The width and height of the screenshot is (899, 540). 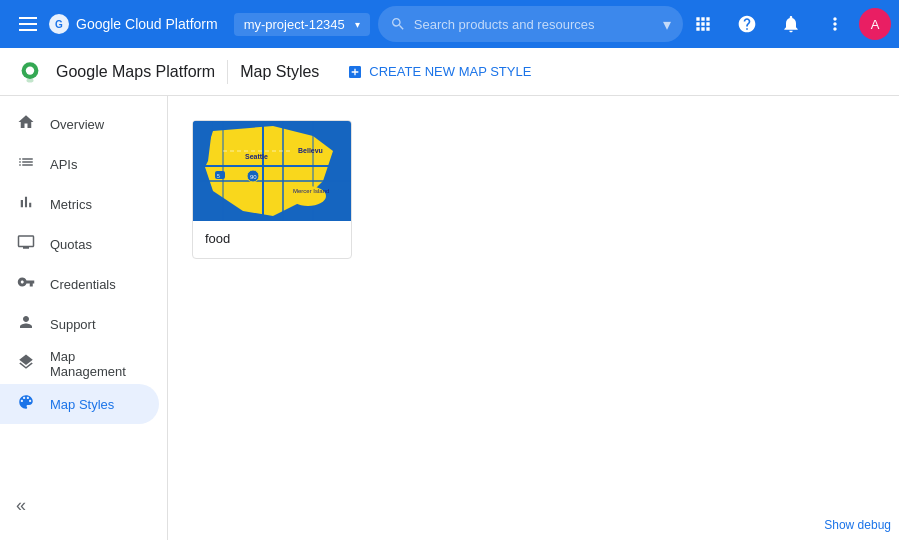 I want to click on maps-logo-icon, so click(x=30, y=72).